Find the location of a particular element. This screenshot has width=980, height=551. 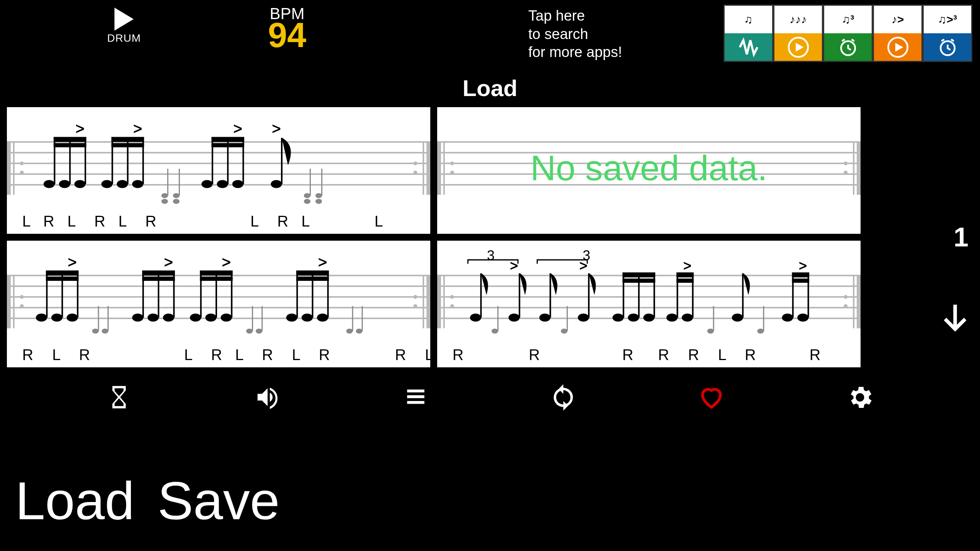

file-ops: Load Save is located at coordinates (148, 501).